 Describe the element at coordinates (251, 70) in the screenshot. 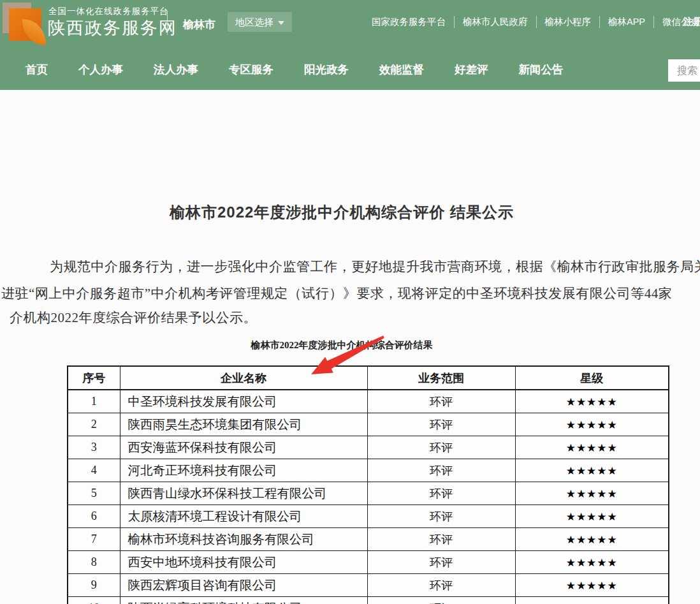

I see `nav-item: 专区服务` at that location.